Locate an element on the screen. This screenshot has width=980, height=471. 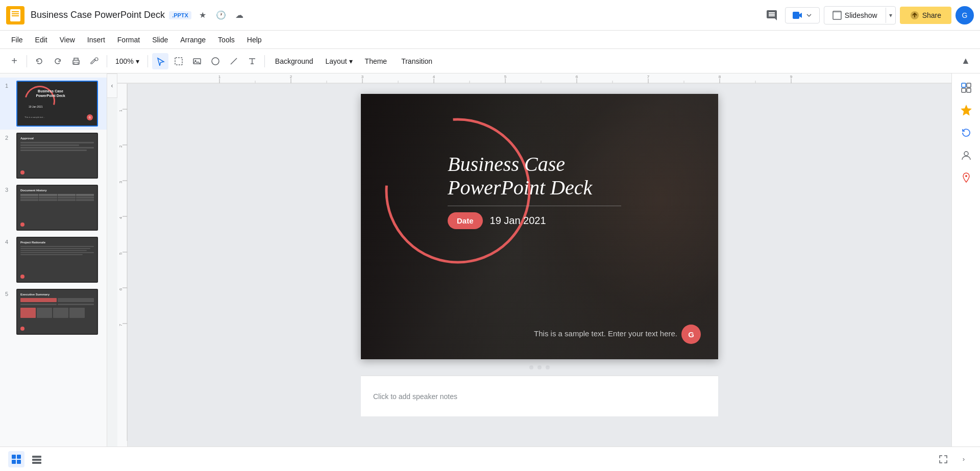
slideshow-button-group: Slideshow ▾ is located at coordinates (860, 15).